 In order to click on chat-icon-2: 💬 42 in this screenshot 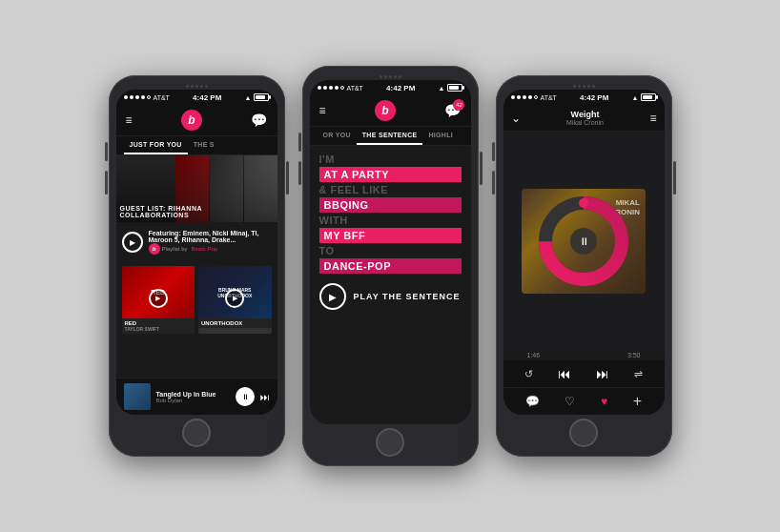, I will do `click(452, 111)`.